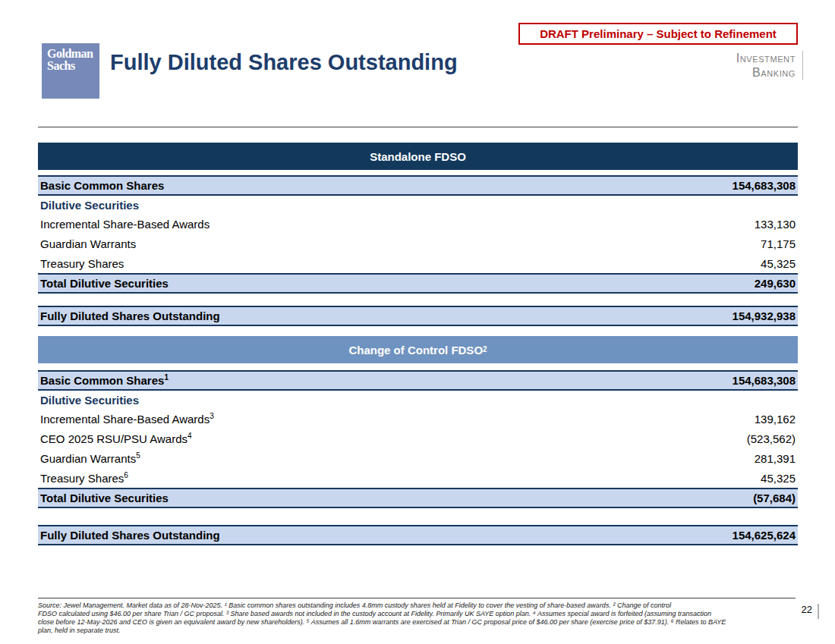 Image resolution: width=835 pixels, height=644 pixels. Describe the element at coordinates (116, 438) in the screenshot. I see `row-label: CEO 2025 RSU/PSU Awards4` at that location.